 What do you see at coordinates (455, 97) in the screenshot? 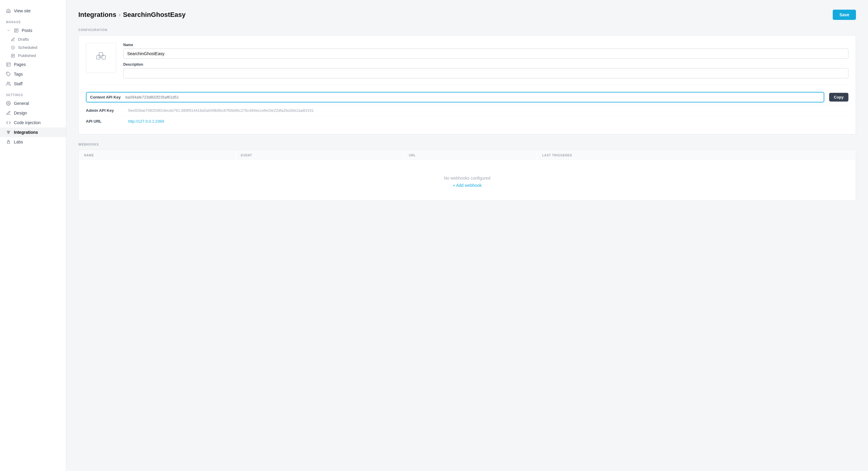
I see `content-api-key-row: Content API Key ba094afe723d802f235af61d…` at bounding box center [455, 97].